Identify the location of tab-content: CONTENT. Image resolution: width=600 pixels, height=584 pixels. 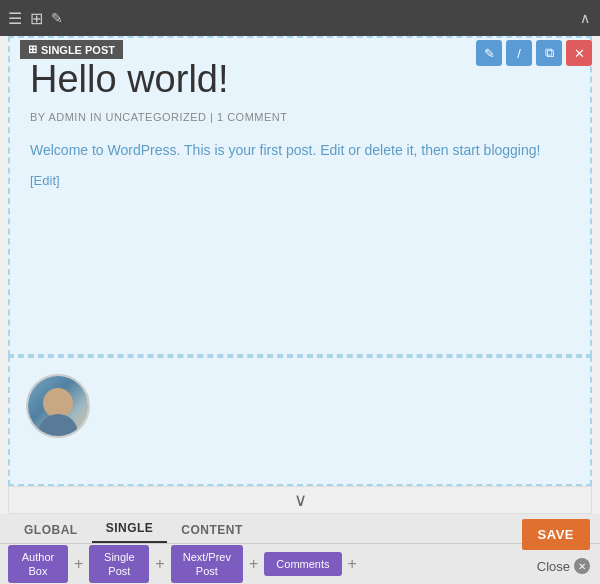
(212, 530).